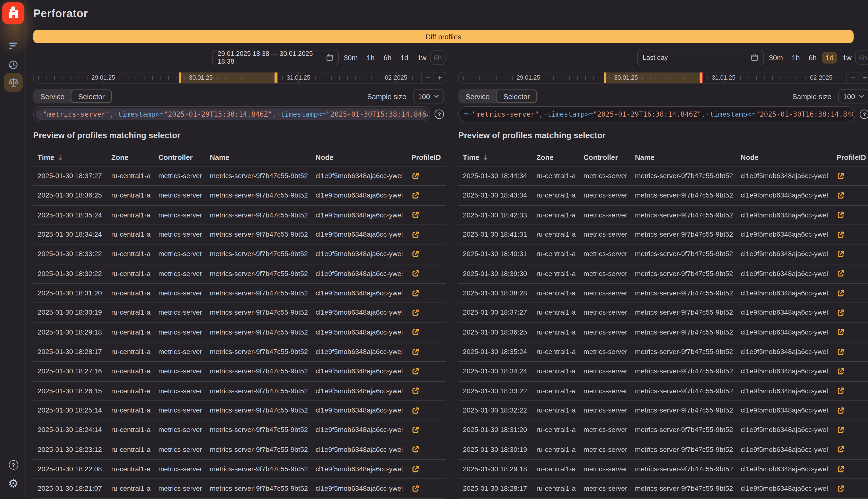  What do you see at coordinates (75, 430) in the screenshot?
I see `table-cell: 2025-01-30 18:24:14` at bounding box center [75, 430].